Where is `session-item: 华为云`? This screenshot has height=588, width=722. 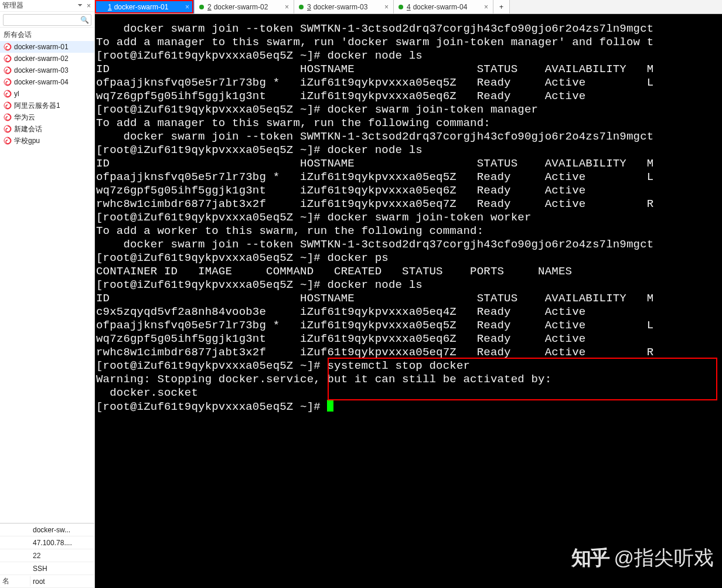
session-item: 华为云 is located at coordinates (47, 117).